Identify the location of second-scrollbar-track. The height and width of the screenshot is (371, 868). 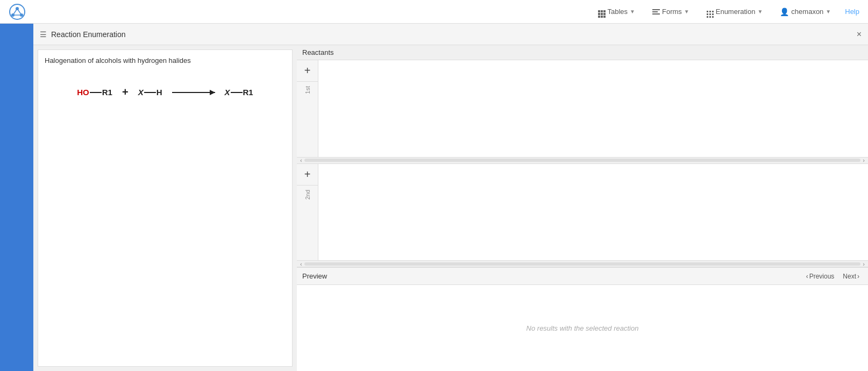
(583, 264).